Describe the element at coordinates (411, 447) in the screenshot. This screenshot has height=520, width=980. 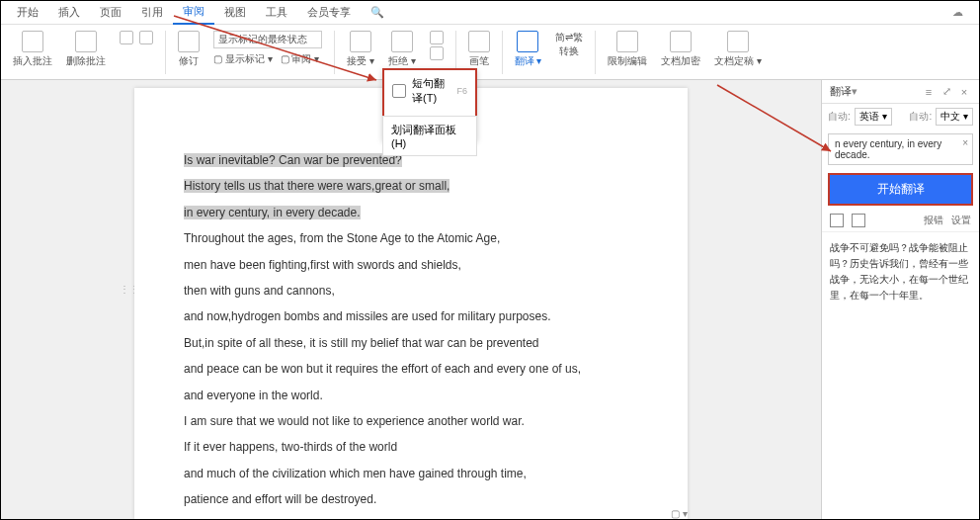
I see `text-line: If it ever happens, two-thirds of the wo…` at that location.